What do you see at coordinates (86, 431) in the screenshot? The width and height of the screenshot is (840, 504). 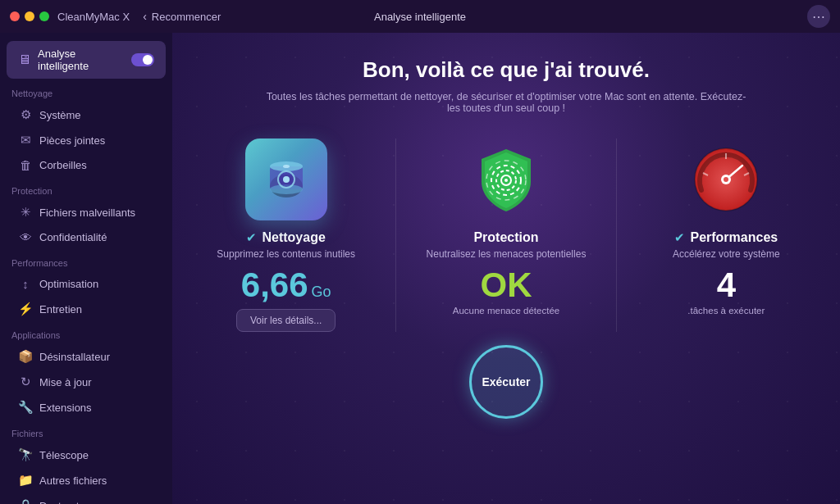 I see `sidebar-section-fichiers: Fichiers` at bounding box center [86, 431].